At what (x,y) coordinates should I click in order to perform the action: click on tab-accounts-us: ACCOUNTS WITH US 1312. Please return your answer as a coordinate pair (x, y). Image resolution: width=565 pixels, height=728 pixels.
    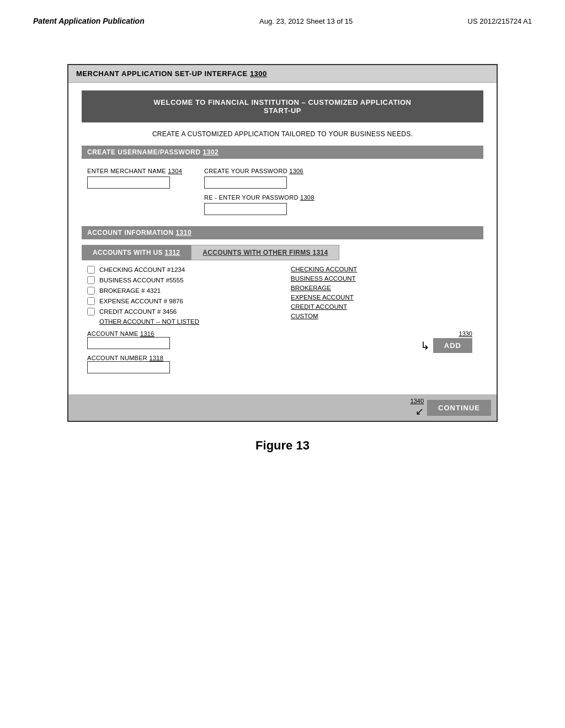
    Looking at the image, I should click on (136, 253).